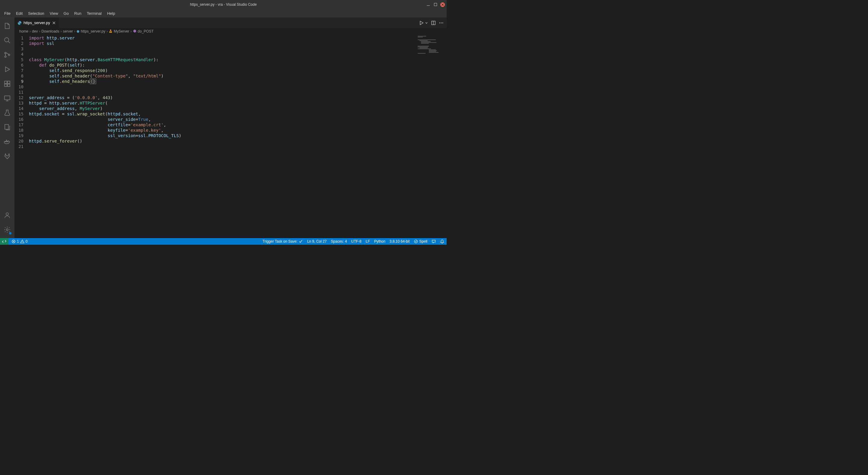 The height and width of the screenshot is (475, 868). What do you see at coordinates (442, 241) in the screenshot?
I see `notifications-icon` at bounding box center [442, 241].